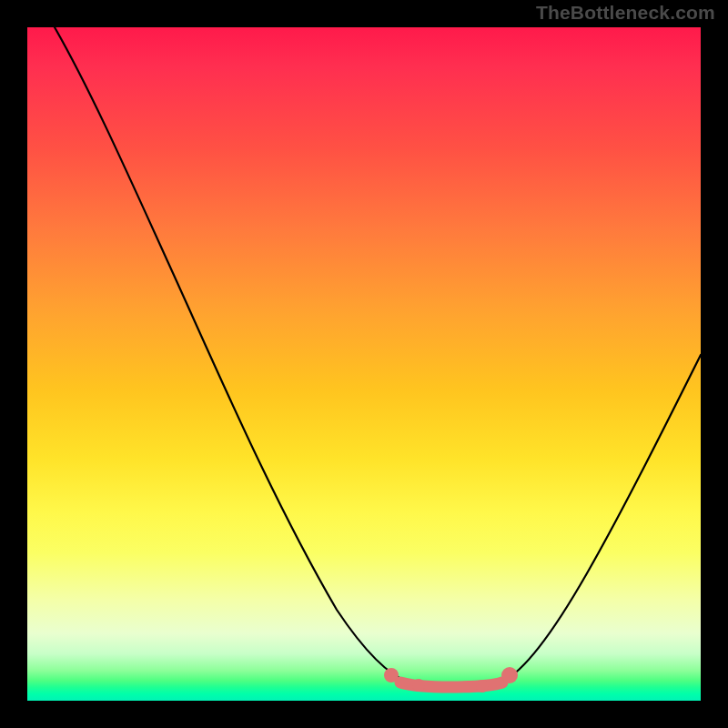 This screenshot has height=728, width=728. Describe the element at coordinates (482, 686) in the screenshot. I see `highlight-dot-mid2` at that location.